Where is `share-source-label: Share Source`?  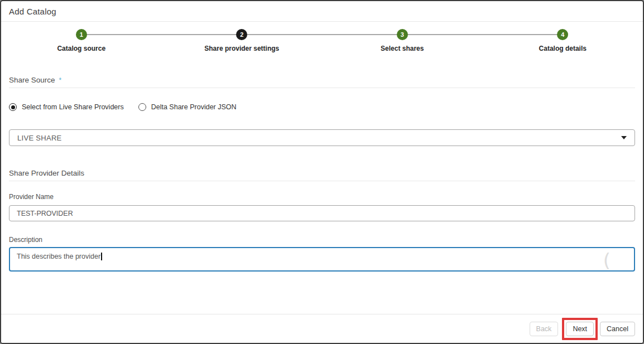 share-source-label: Share Source is located at coordinates (32, 80).